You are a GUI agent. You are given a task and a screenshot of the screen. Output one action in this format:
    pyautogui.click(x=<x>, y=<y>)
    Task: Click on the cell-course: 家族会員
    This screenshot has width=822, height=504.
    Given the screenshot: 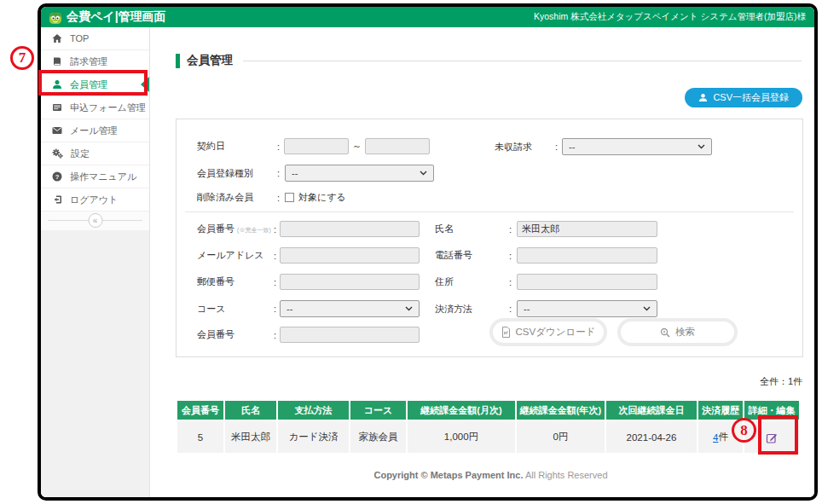 What is the action you would take?
    pyautogui.click(x=379, y=437)
    